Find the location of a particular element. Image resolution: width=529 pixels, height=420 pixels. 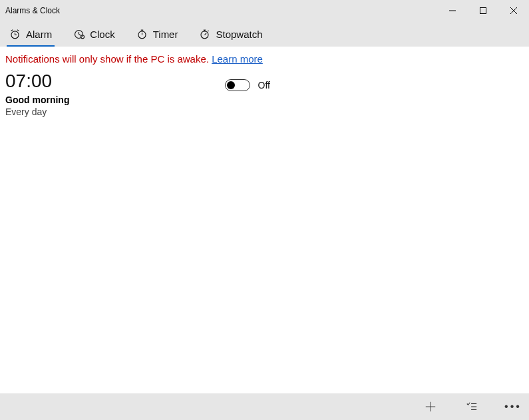

maximize-icon is located at coordinates (483, 11).